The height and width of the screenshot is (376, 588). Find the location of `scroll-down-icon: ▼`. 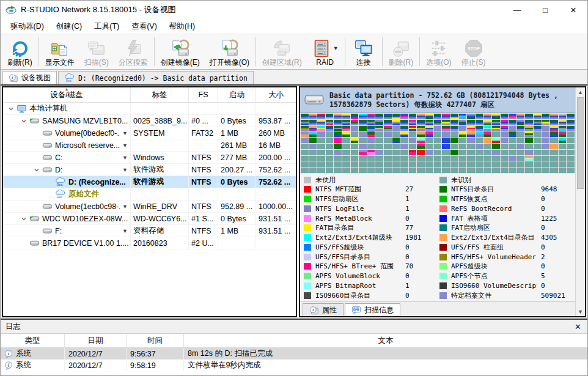

scroll-down-icon: ▼ is located at coordinates (581, 312).